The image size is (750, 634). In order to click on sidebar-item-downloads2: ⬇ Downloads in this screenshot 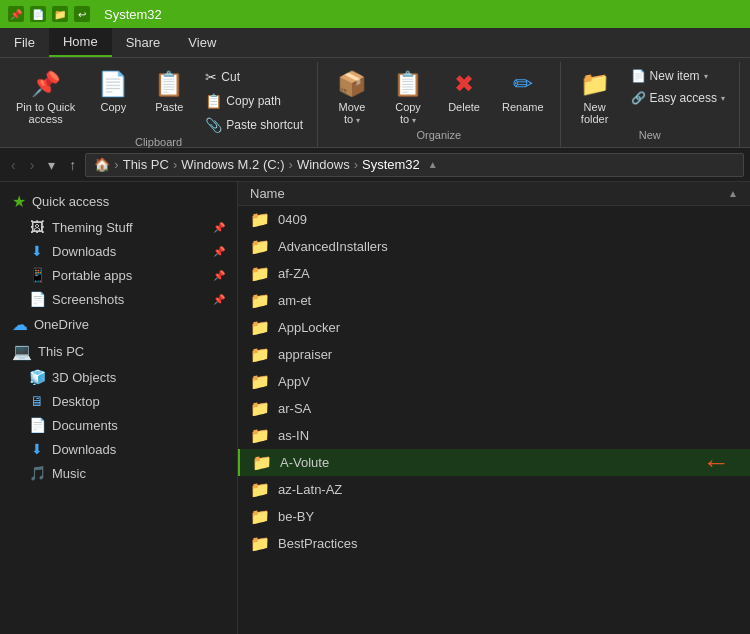, I will do `click(118, 449)`.